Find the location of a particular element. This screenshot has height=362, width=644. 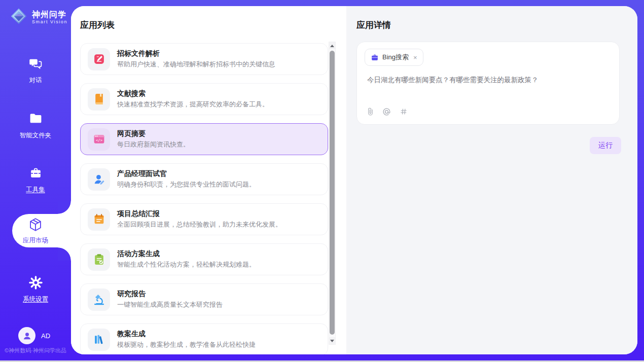

activity-clipboard-icon is located at coordinates (99, 260).